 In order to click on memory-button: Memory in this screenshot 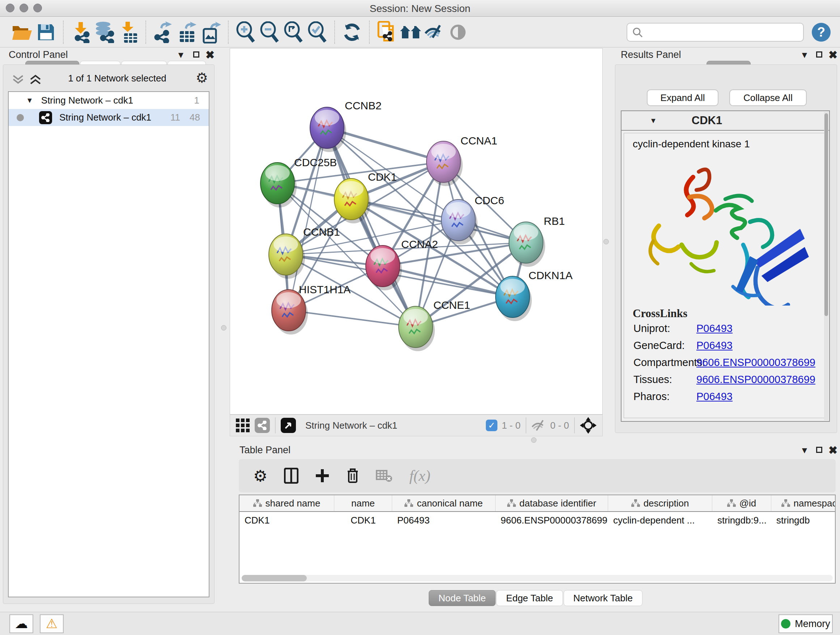, I will do `click(806, 624)`.